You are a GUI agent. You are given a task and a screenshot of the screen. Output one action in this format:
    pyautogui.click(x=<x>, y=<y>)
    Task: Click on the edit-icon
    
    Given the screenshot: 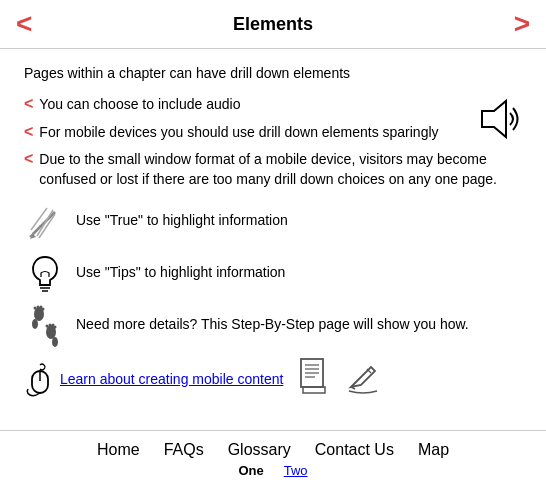 What is the action you would take?
    pyautogui.click(x=363, y=377)
    